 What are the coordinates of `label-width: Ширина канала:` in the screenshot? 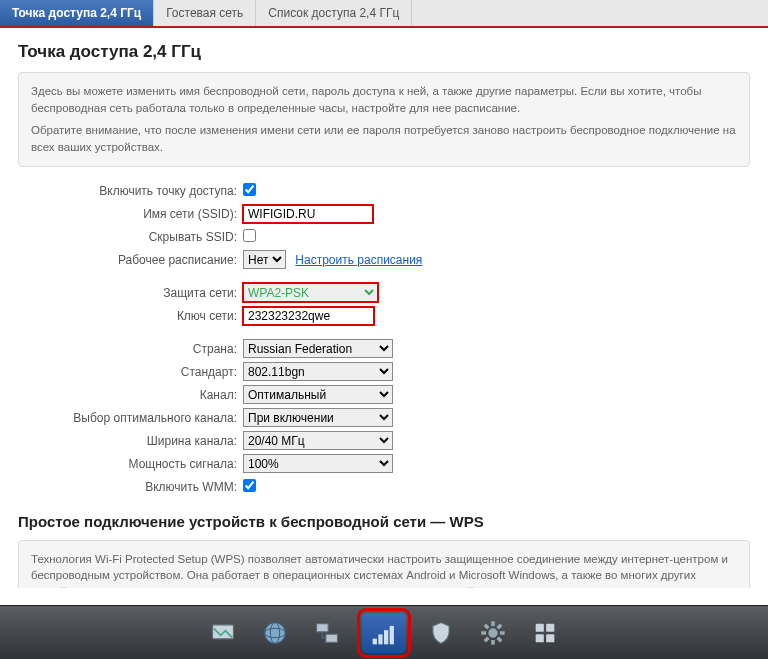 It's located at (130, 441).